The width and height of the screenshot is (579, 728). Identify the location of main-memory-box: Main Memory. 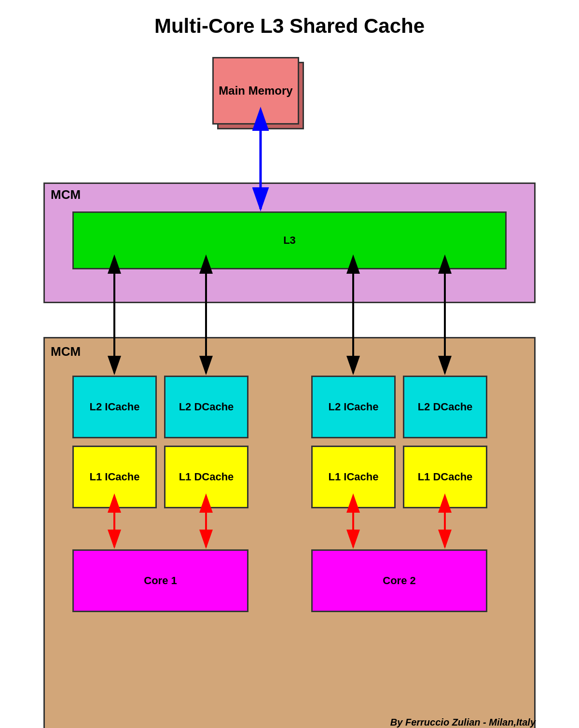
(256, 91).